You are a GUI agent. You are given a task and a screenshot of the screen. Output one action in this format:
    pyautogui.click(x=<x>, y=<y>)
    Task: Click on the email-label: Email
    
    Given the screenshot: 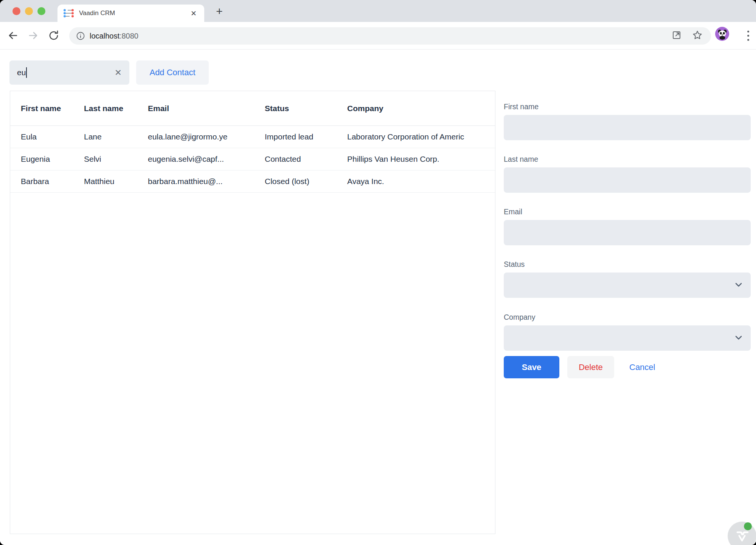 What is the action you would take?
    pyautogui.click(x=627, y=212)
    